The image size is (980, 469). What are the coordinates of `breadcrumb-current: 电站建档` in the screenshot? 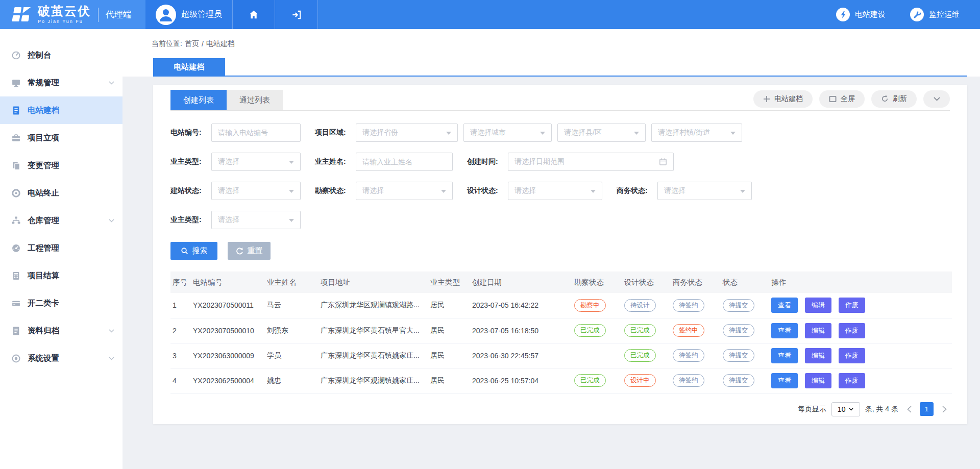 It's located at (220, 44).